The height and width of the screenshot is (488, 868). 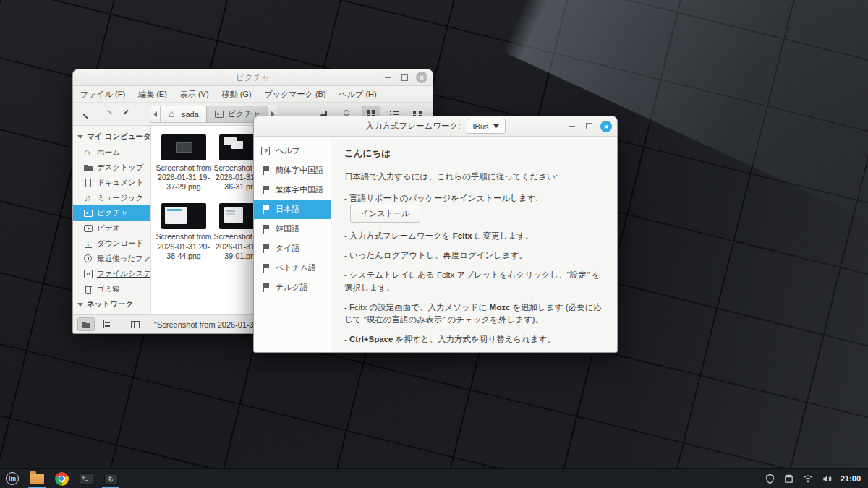 I want to click on step-text: に変更します。, so click(x=503, y=236).